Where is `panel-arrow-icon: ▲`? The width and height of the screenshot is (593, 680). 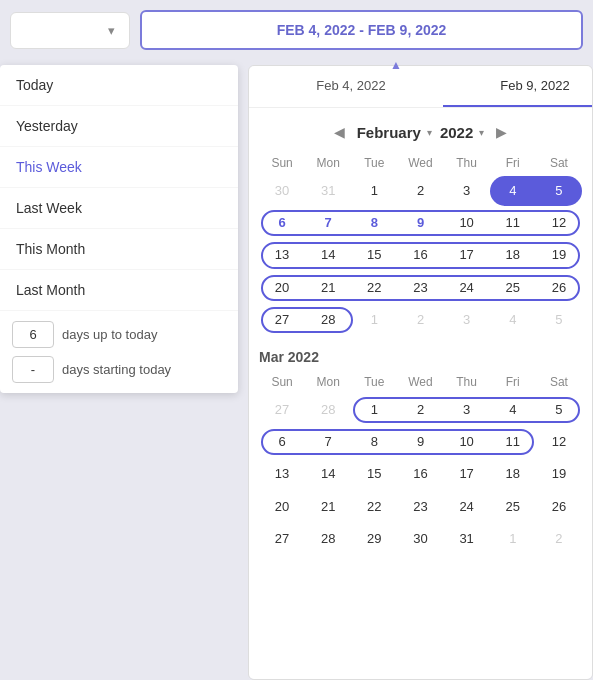
panel-arrow-icon: ▲ is located at coordinates (396, 65).